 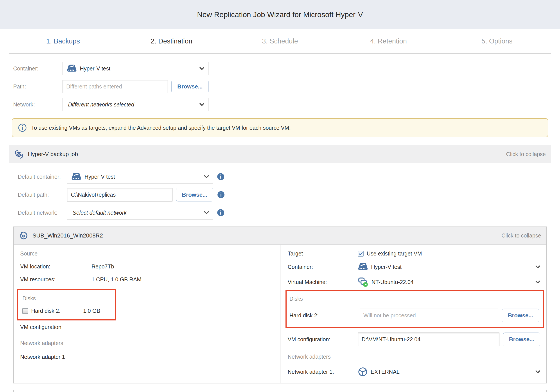 What do you see at coordinates (323, 267) in the screenshot?
I see `target-container-label: Container:` at bounding box center [323, 267].